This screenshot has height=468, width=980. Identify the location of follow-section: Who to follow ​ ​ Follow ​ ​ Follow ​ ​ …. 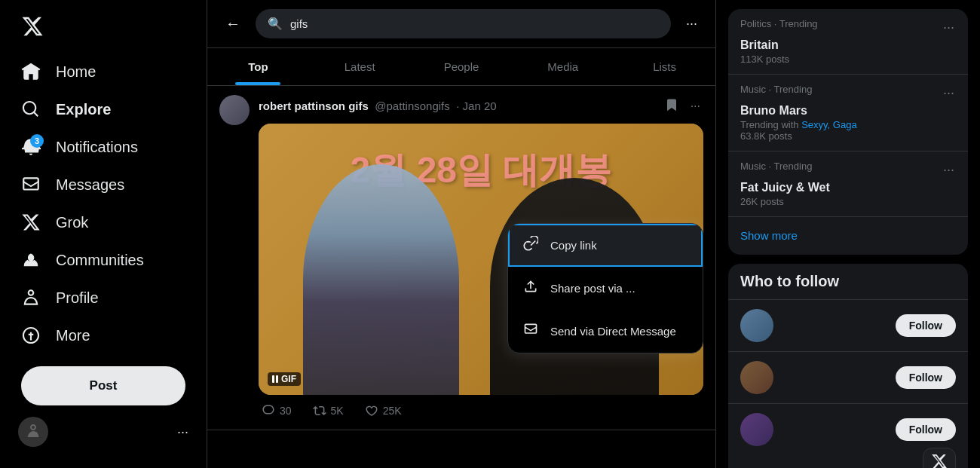
(848, 366).